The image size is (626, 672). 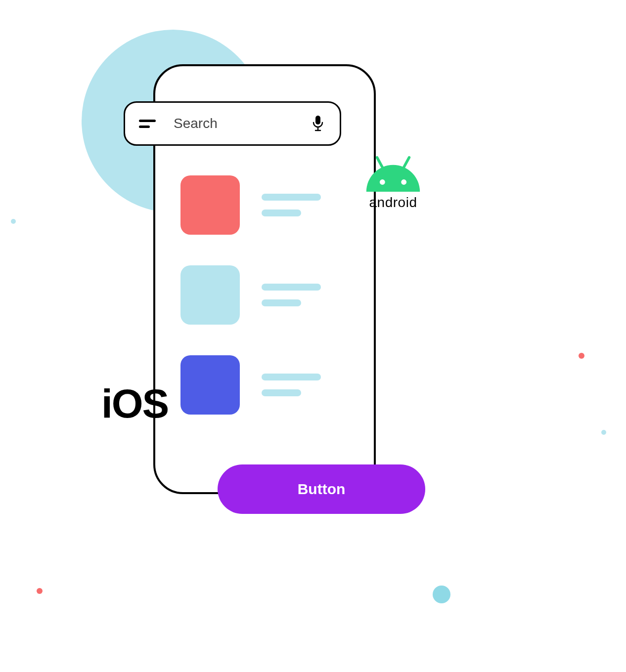 What do you see at coordinates (394, 203) in the screenshot?
I see `android-label: android` at bounding box center [394, 203].